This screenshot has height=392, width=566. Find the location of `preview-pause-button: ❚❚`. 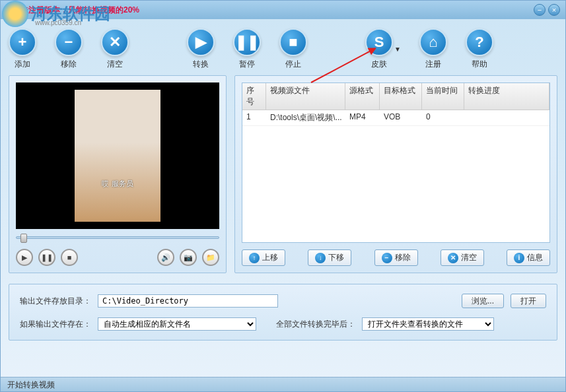

preview-pause-button: ❚❚ is located at coordinates (47, 257).